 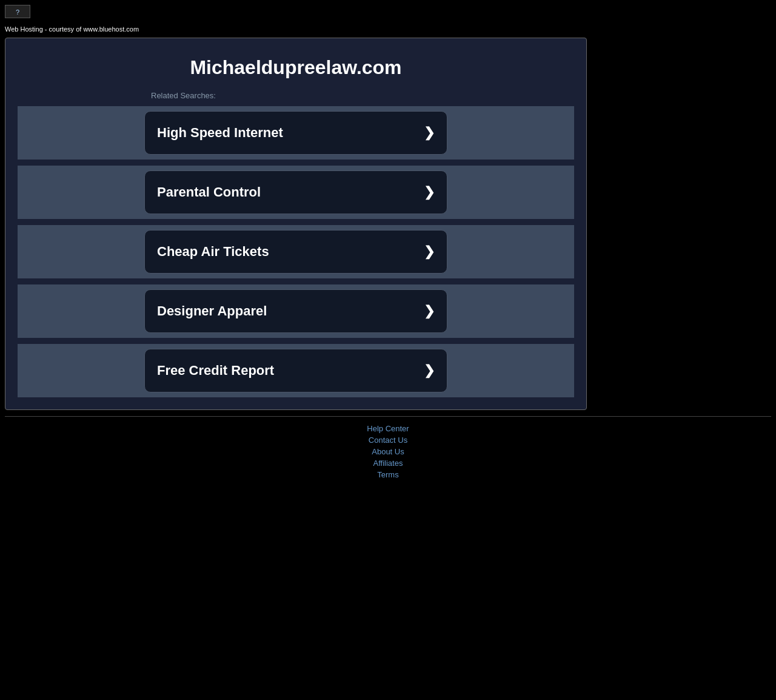 I want to click on search-item-row: Cheap Air Tickets❯, so click(x=296, y=252).